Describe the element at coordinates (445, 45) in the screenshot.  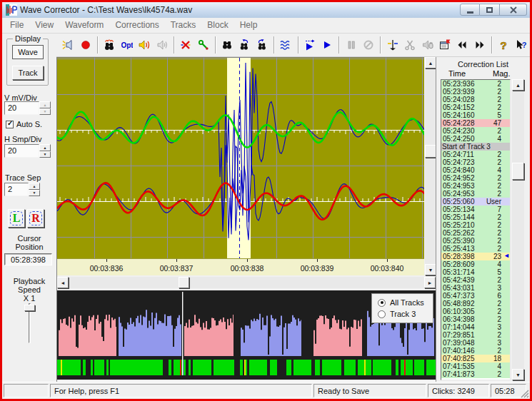
I see `properties-button` at that location.